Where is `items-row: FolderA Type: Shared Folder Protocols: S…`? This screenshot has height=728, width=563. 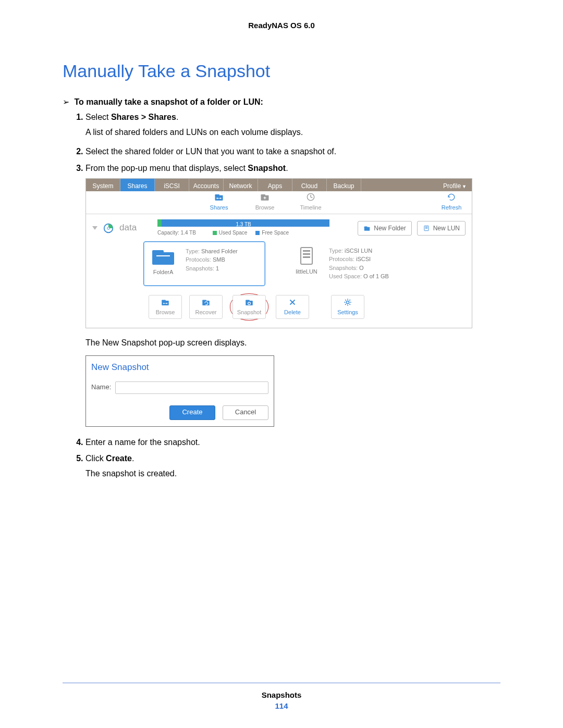
items-row: FolderA Type: Shared Folder Protocols: S… is located at coordinates (279, 267).